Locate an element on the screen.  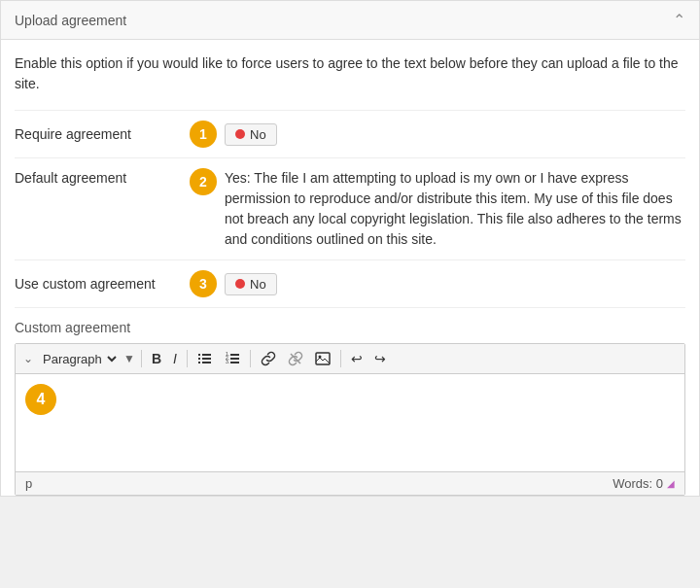
require-agreement-controls: 1 No is located at coordinates (233, 134).